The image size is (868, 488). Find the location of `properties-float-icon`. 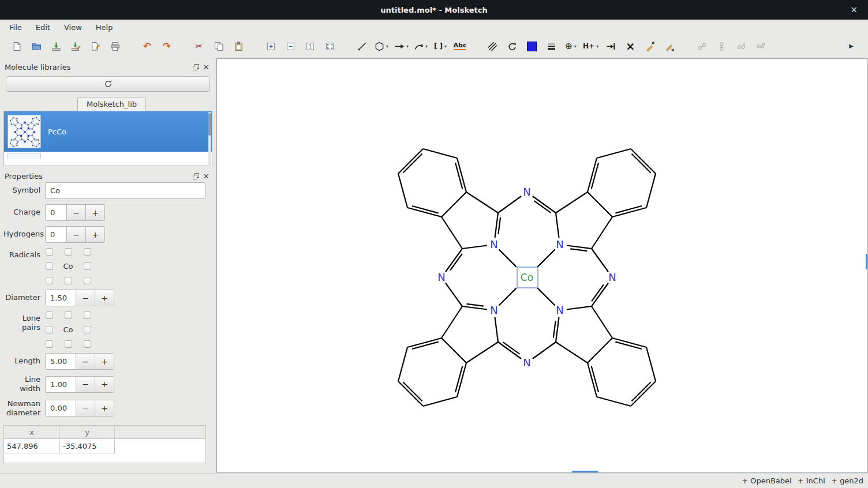

properties-float-icon is located at coordinates (196, 176).